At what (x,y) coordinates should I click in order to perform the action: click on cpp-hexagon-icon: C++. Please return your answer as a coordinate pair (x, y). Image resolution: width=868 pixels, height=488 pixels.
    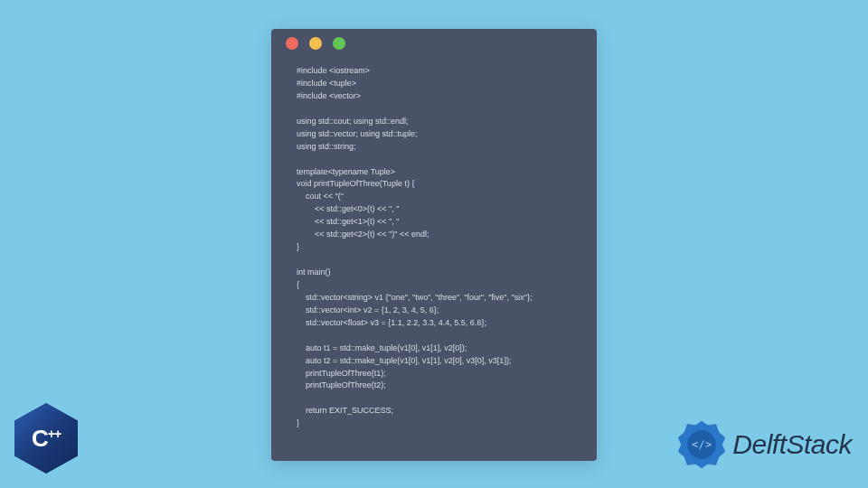
    Looking at the image, I should click on (46, 438).